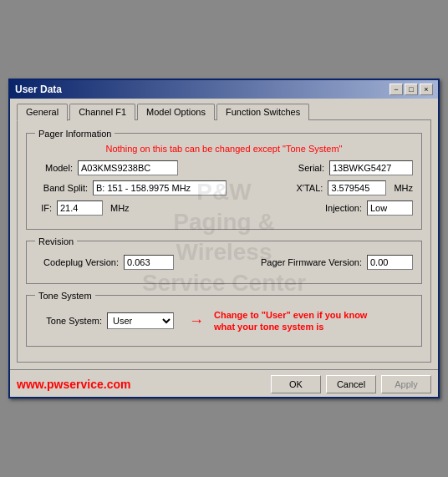  I want to click on arrow-icon: →, so click(196, 321).